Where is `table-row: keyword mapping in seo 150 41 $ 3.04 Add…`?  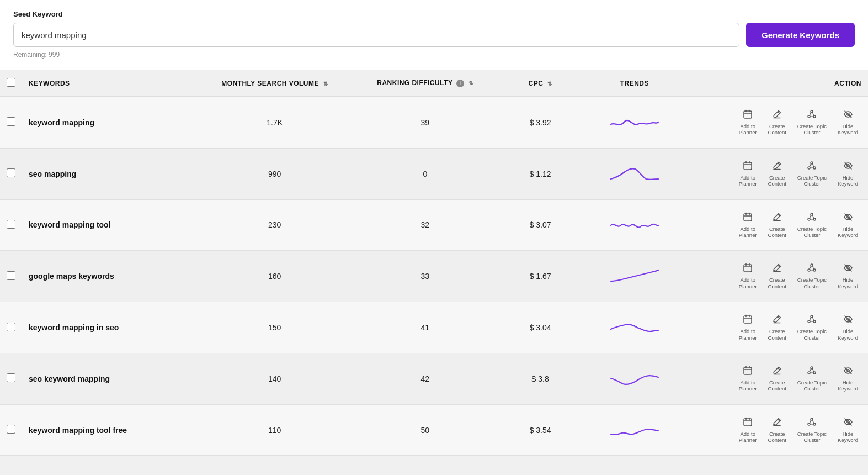 table-row: keyword mapping in seo 150 41 $ 3.04 Add… is located at coordinates (434, 328).